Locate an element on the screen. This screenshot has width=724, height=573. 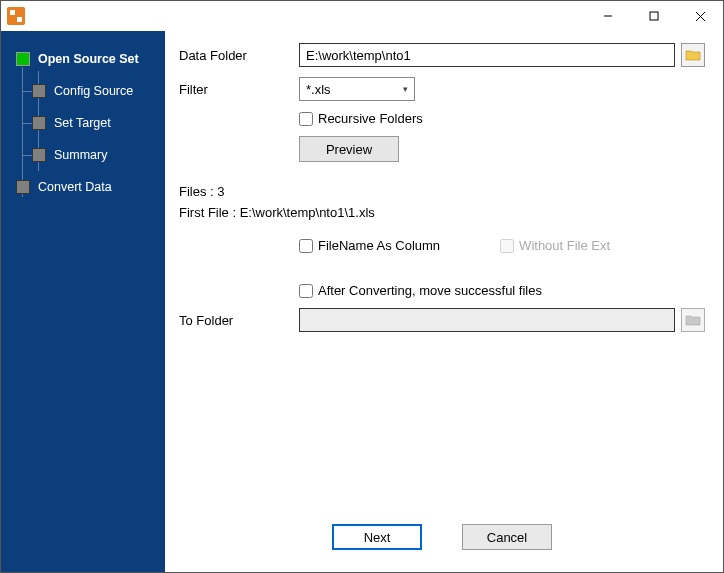
nav-config-source: Config Source is located at coordinates (83, 91).